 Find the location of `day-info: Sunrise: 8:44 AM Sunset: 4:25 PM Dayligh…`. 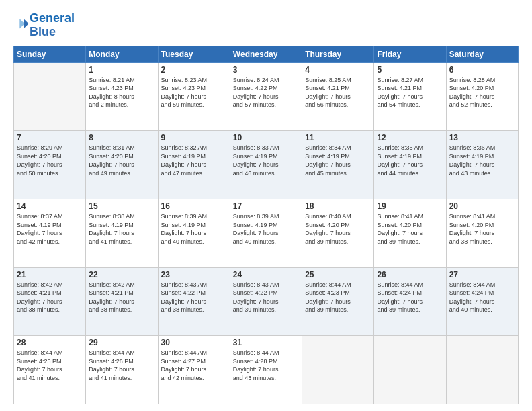

day-info: Sunrise: 8:44 AM Sunset: 4:25 PM Dayligh… is located at coordinates (50, 365).